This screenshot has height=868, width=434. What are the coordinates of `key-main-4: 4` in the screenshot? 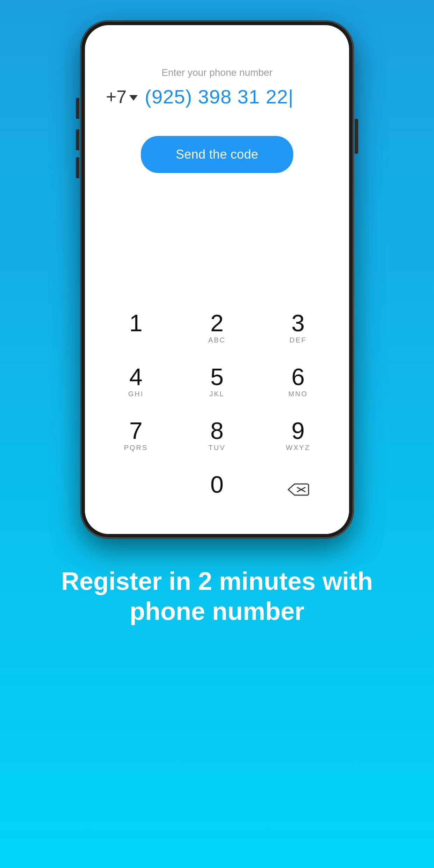 It's located at (136, 377).